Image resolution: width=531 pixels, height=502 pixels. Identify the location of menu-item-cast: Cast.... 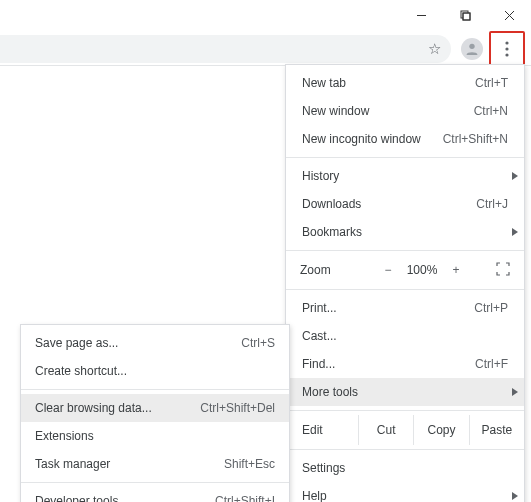
(405, 336).